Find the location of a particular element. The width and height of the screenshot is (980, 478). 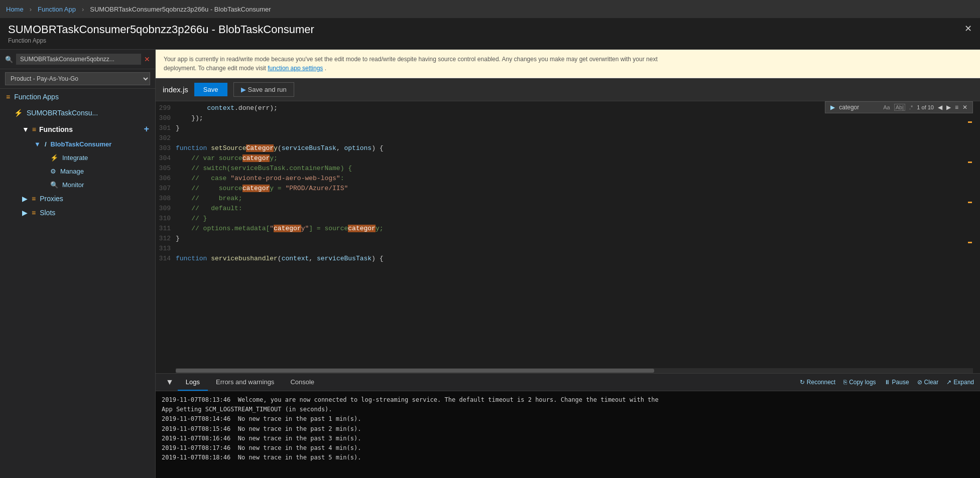

copy-logs-button: ⎘ Copy logs is located at coordinates (860, 382).